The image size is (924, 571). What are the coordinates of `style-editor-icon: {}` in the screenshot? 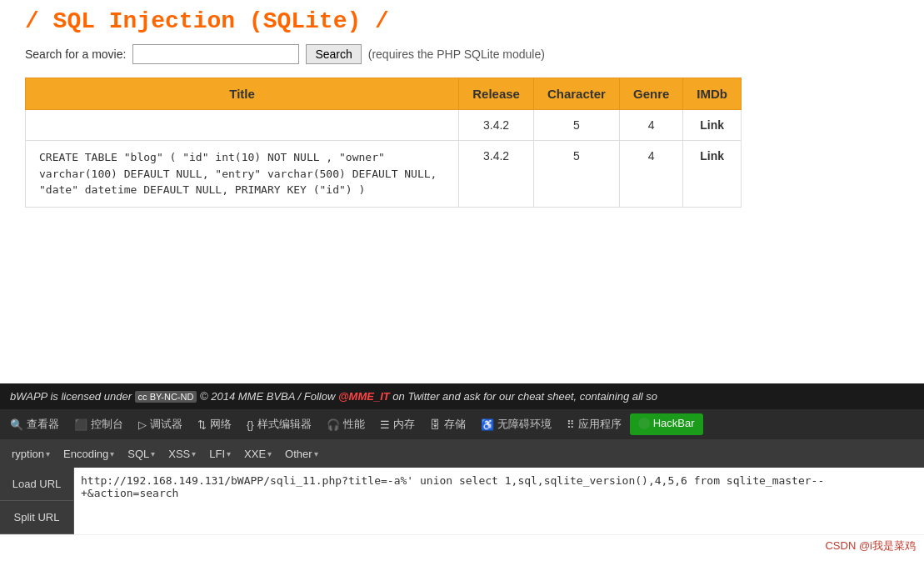 It's located at (250, 425).